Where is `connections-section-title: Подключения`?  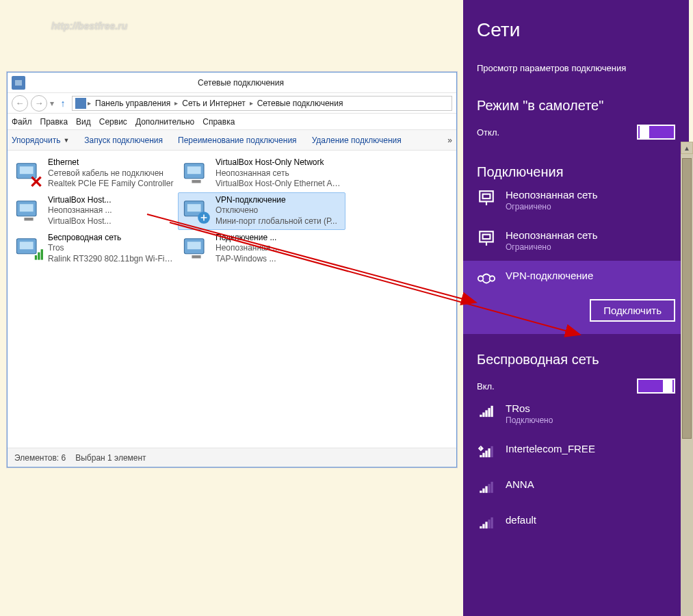
connections-section-title: Подключения is located at coordinates (576, 172).